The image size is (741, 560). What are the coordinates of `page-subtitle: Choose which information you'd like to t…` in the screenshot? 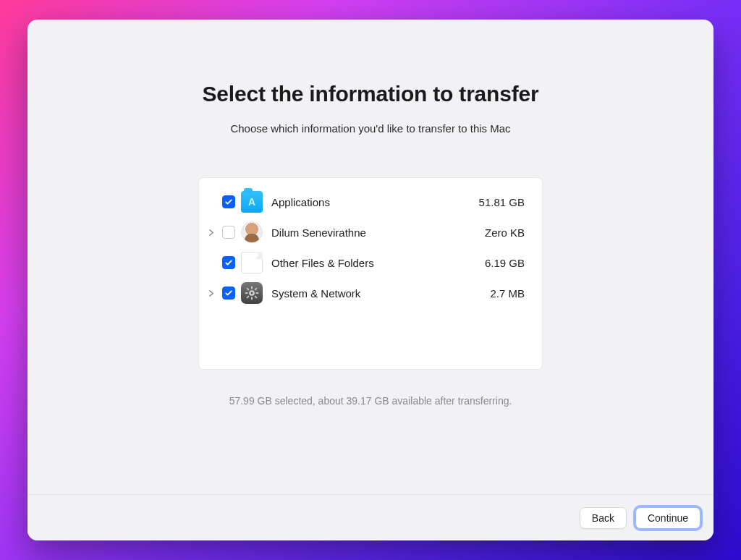 It's located at (370, 129).